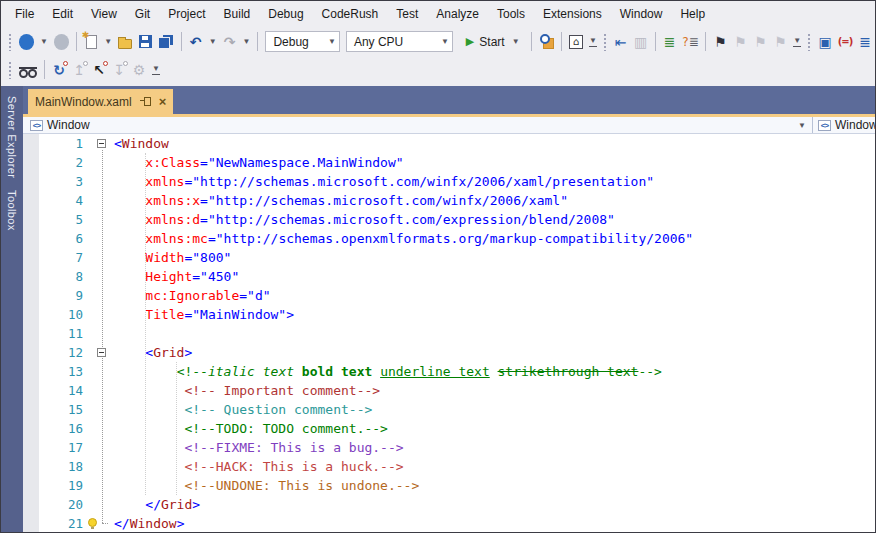 The width and height of the screenshot is (876, 533). What do you see at coordinates (186, 14) in the screenshot?
I see `menu-item-project: Project` at bounding box center [186, 14].